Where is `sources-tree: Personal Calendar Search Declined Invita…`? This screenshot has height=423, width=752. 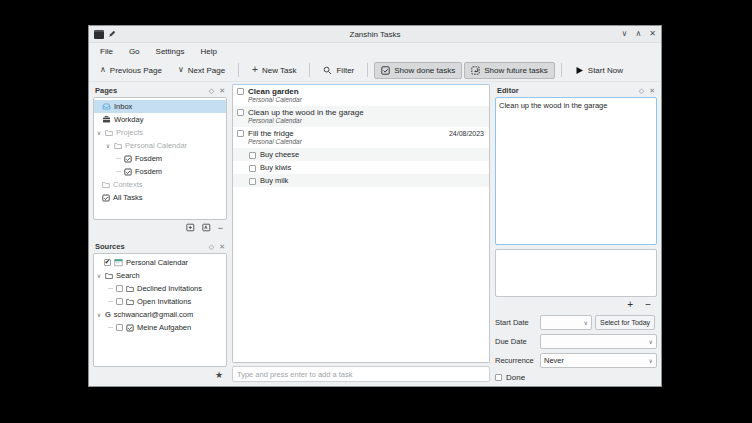
sources-tree: Personal Calendar Search Declined Invita… is located at coordinates (160, 310).